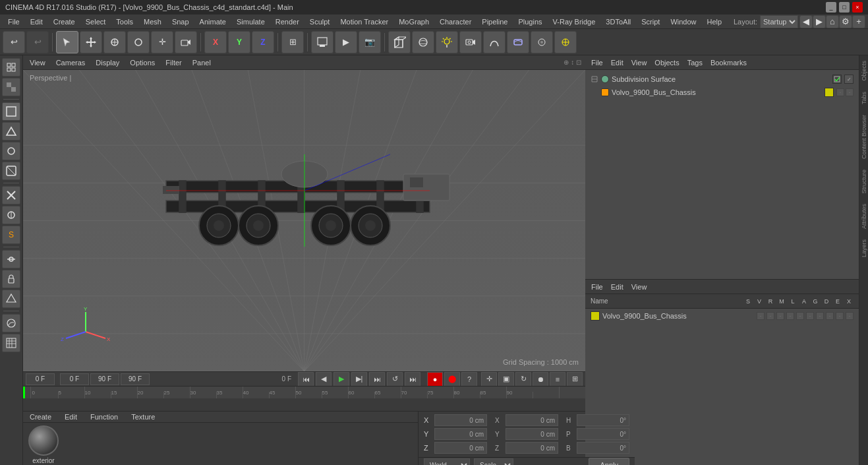  I want to click on menu-snap: Snap, so click(181, 22).